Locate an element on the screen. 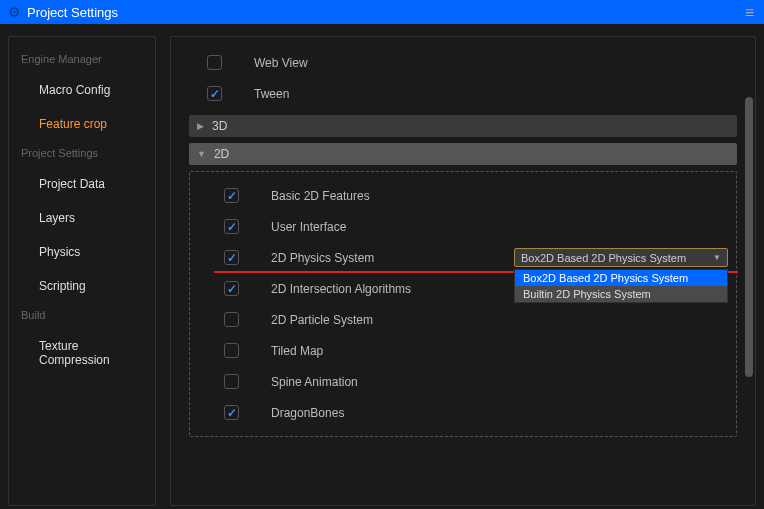 The width and height of the screenshot is (764, 509). checkbox-basic2d is located at coordinates (232, 196).